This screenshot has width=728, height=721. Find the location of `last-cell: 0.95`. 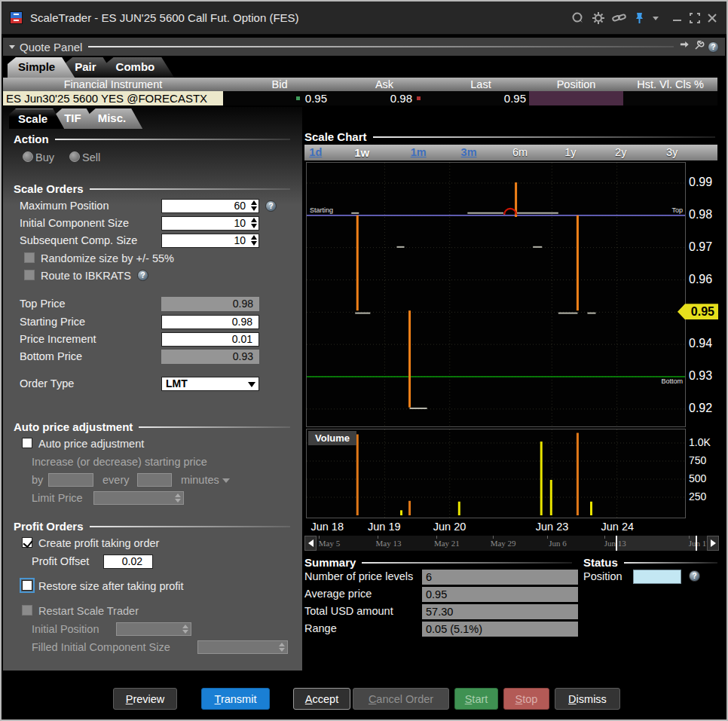

last-cell: 0.95 is located at coordinates (481, 98).